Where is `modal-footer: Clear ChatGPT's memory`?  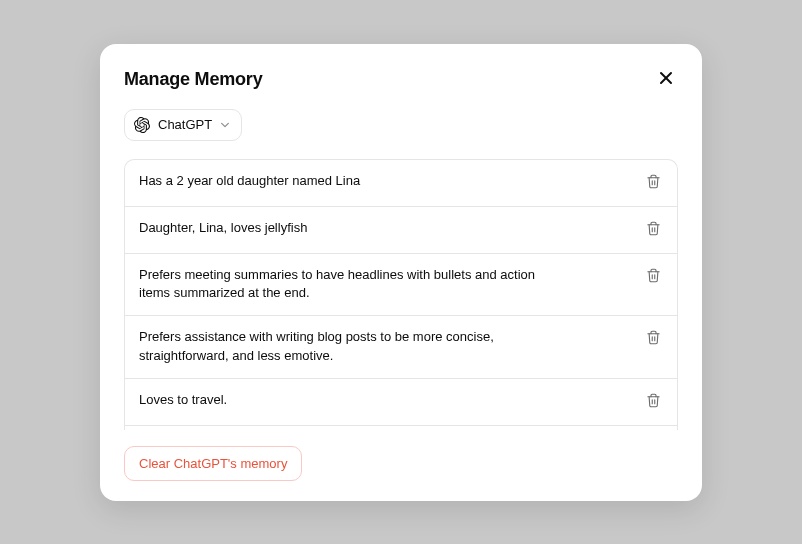
modal-footer: Clear ChatGPT's memory is located at coordinates (401, 456).